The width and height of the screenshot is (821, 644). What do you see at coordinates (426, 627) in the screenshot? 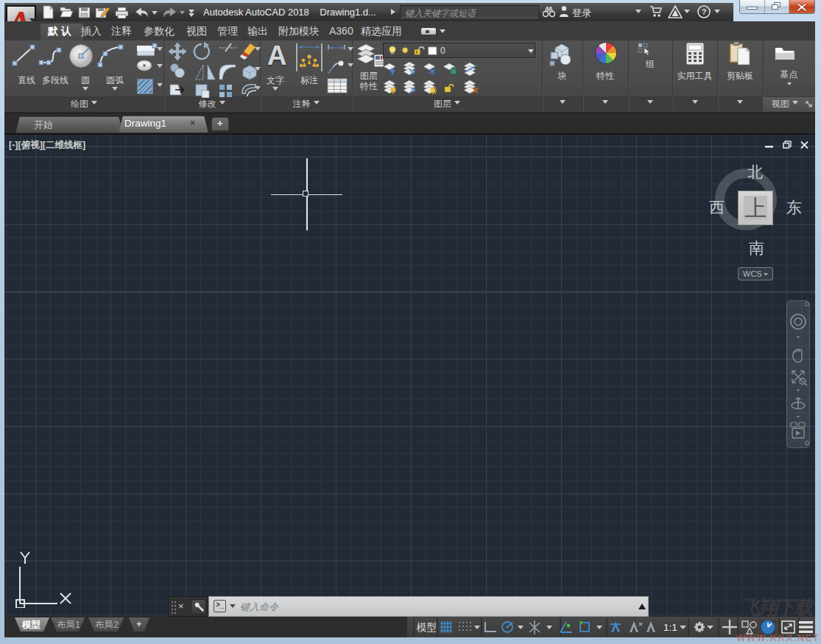
I see `svg-text: 模型` at bounding box center [426, 627].